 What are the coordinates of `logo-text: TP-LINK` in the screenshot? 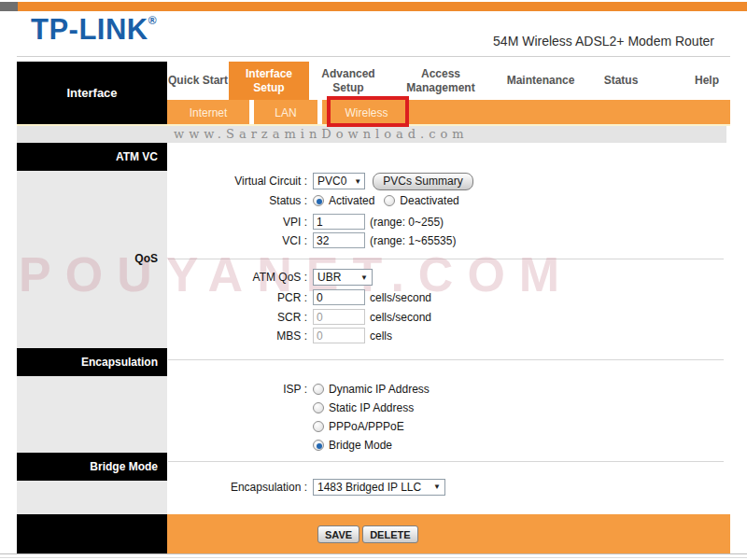 It's located at (90, 30).